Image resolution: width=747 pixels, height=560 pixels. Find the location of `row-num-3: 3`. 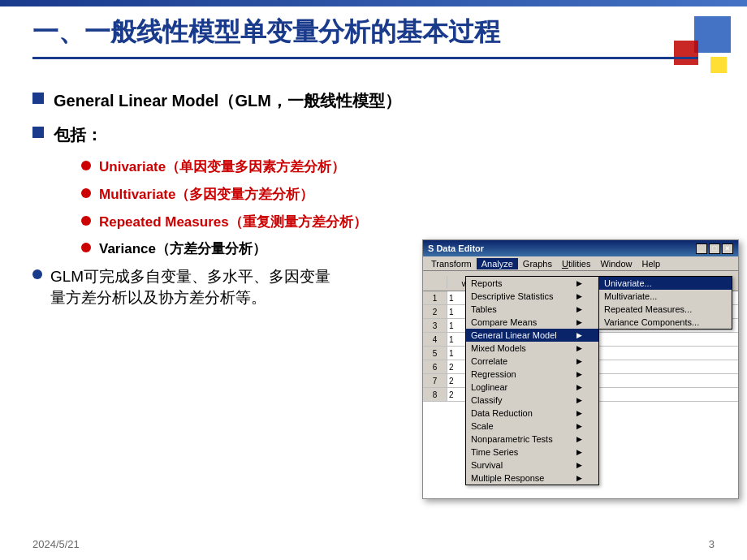

row-num-3: 3 is located at coordinates (435, 325).